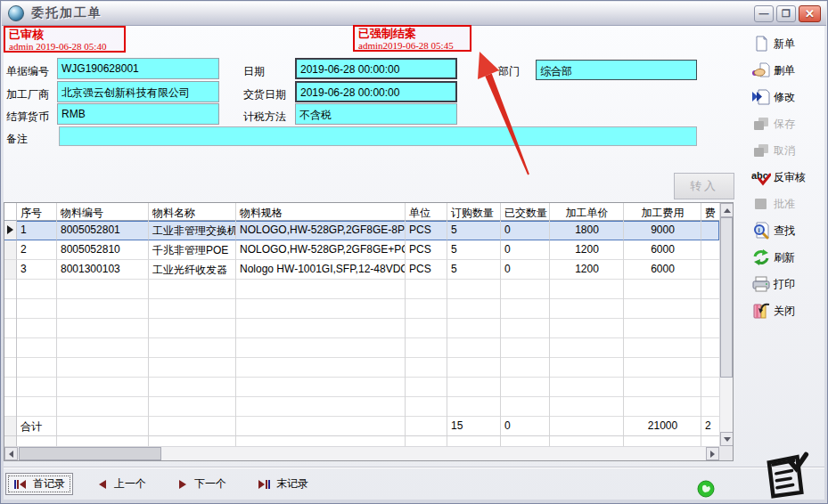  What do you see at coordinates (138, 114) in the screenshot?
I see `currency-field: RMB` at bounding box center [138, 114].